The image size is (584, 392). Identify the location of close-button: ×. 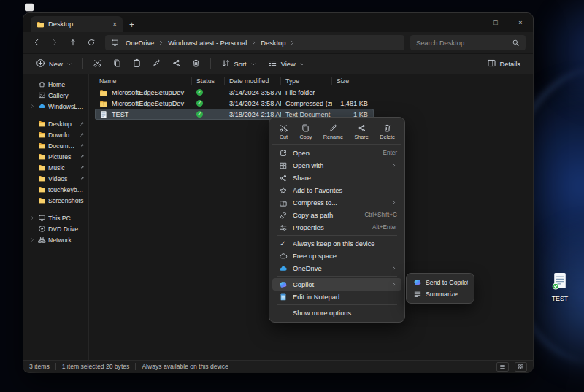
(520, 23).